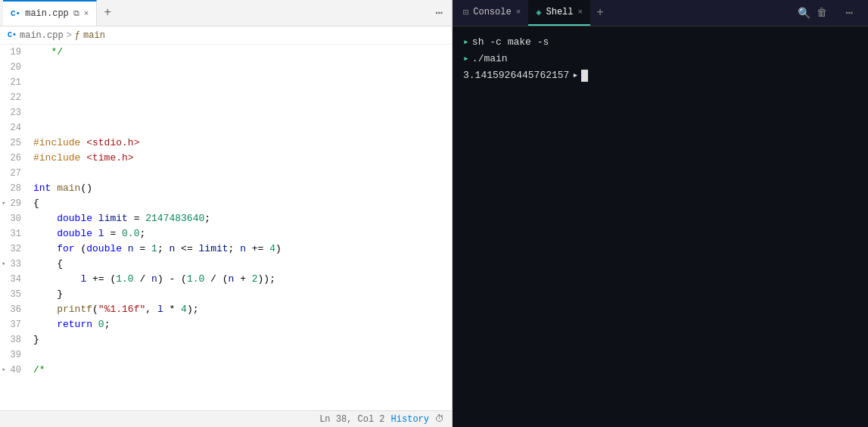 Image resolution: width=868 pixels, height=427 pixels. What do you see at coordinates (15, 189) in the screenshot?
I see `line-number: 28` at bounding box center [15, 189].